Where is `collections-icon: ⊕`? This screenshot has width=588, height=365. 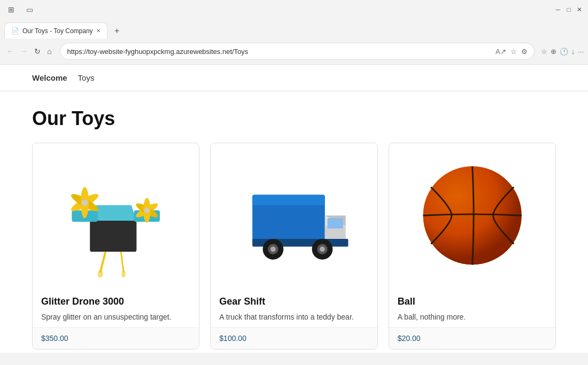 collections-icon: ⊕ is located at coordinates (554, 51).